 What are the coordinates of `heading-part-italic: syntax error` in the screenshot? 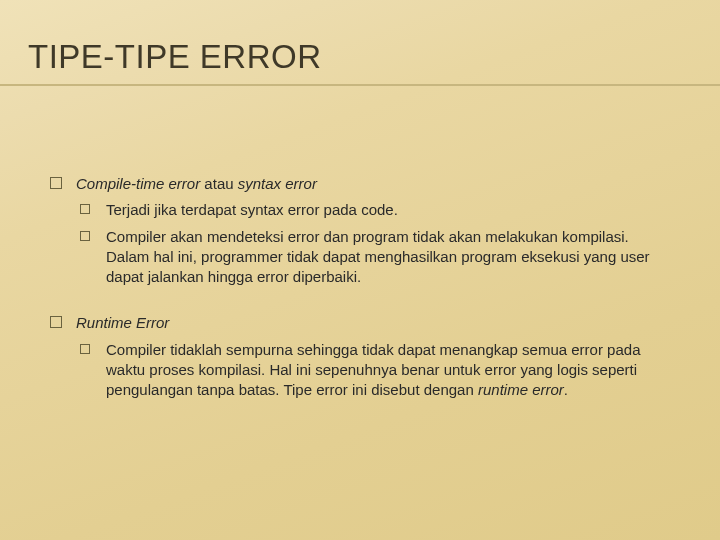 It's located at (278, 184).